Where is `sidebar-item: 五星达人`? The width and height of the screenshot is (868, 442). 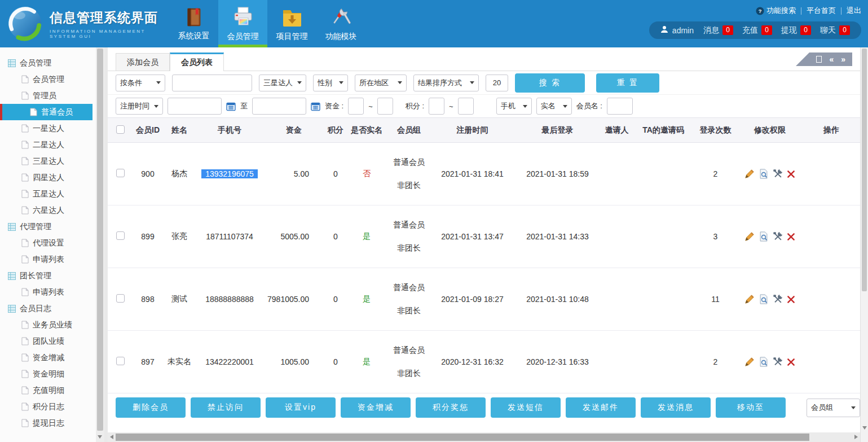
sidebar-item: 五星达人 is located at coordinates (46, 194).